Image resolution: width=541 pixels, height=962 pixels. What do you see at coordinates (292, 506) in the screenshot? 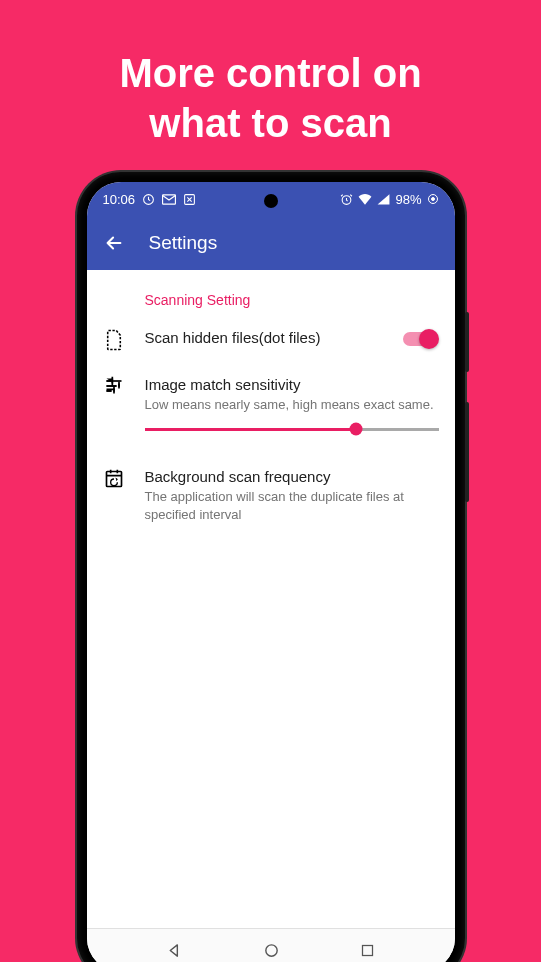
I see `bg-scan-subtitle: The application will scan the duplicate …` at bounding box center [292, 506].